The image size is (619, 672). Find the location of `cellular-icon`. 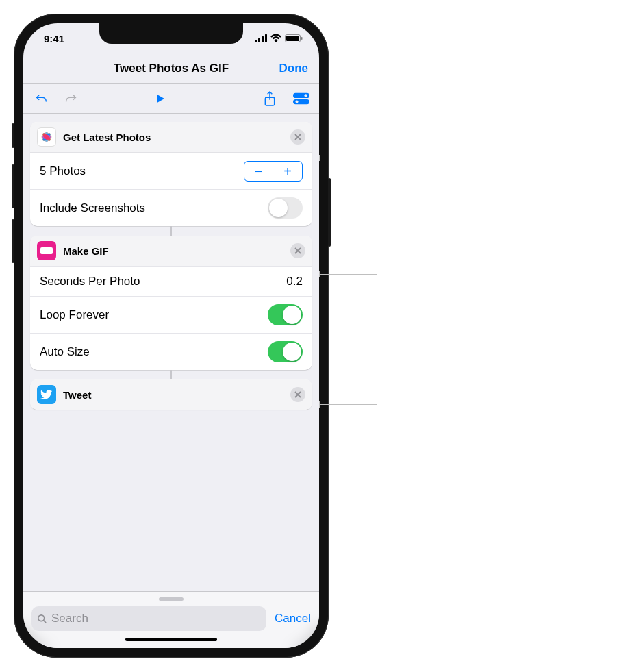

cellular-icon is located at coordinates (261, 38).